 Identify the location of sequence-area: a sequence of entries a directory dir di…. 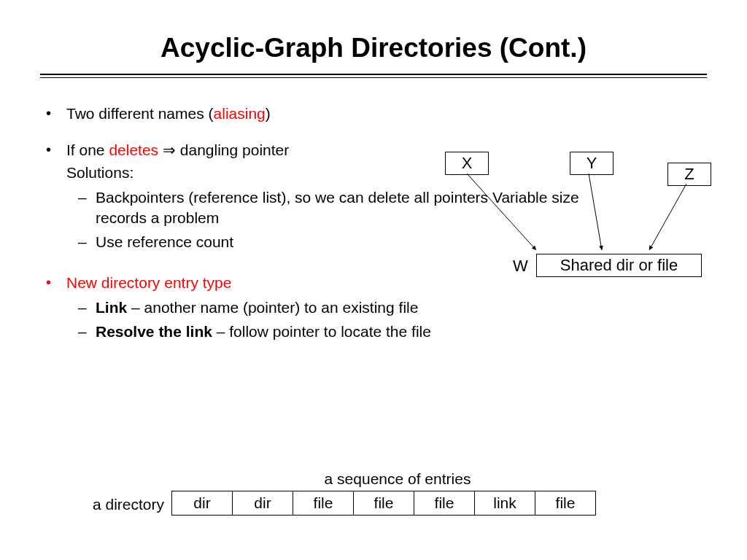
(361, 493).